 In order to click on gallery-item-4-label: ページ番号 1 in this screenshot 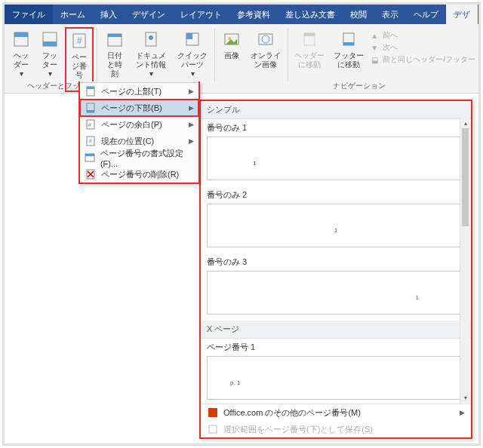, I will do `click(336, 347)`.